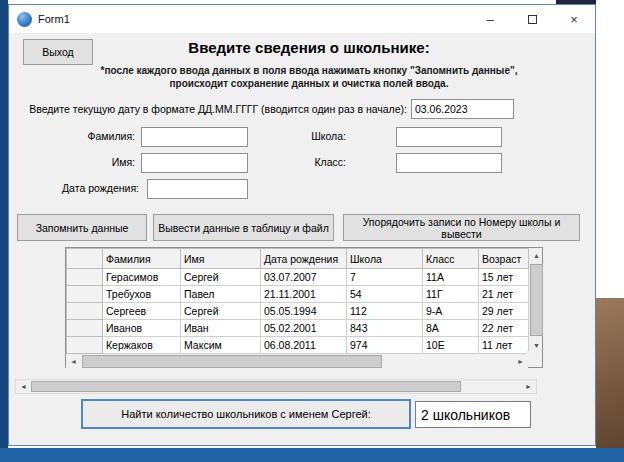  I want to click on grid-cell: 8А, so click(451, 328).